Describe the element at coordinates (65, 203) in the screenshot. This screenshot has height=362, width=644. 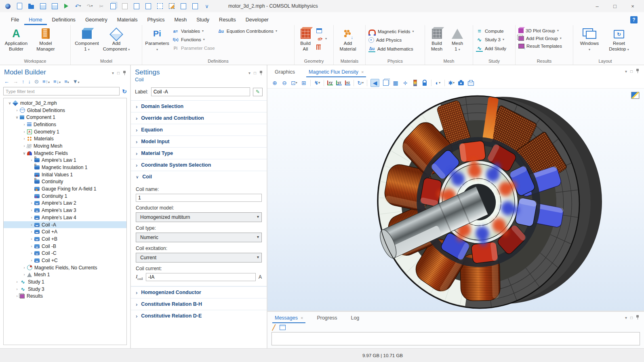
I see `tree-item: › Ampère's Law 2` at that location.